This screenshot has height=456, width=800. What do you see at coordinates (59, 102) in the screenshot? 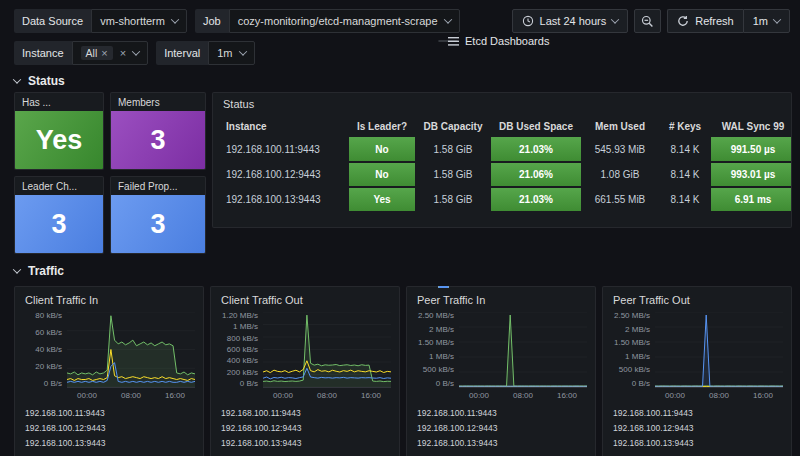
I see `panel-title: Has ...` at bounding box center [59, 102].